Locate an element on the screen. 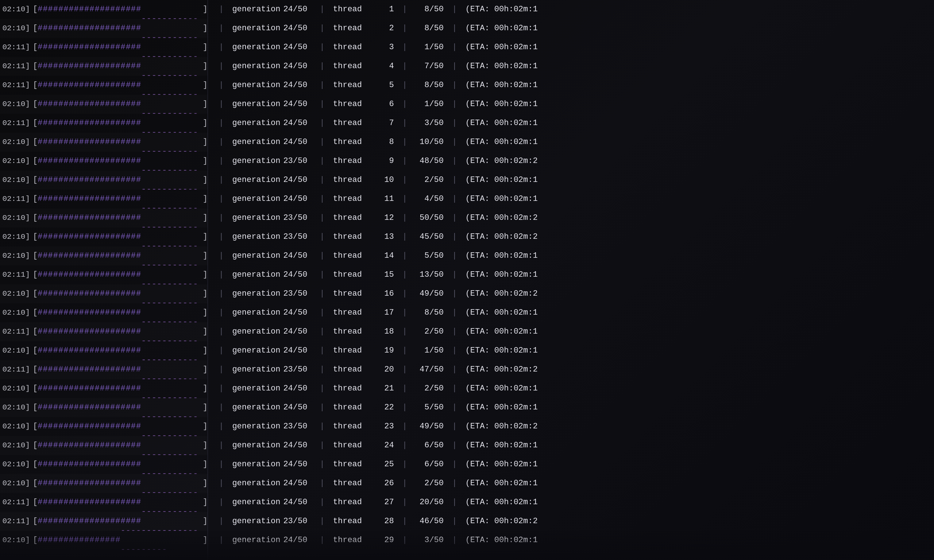  right-row-15: | generation 23/50 | thread 16 | 49/50 |… is located at coordinates (575, 294).